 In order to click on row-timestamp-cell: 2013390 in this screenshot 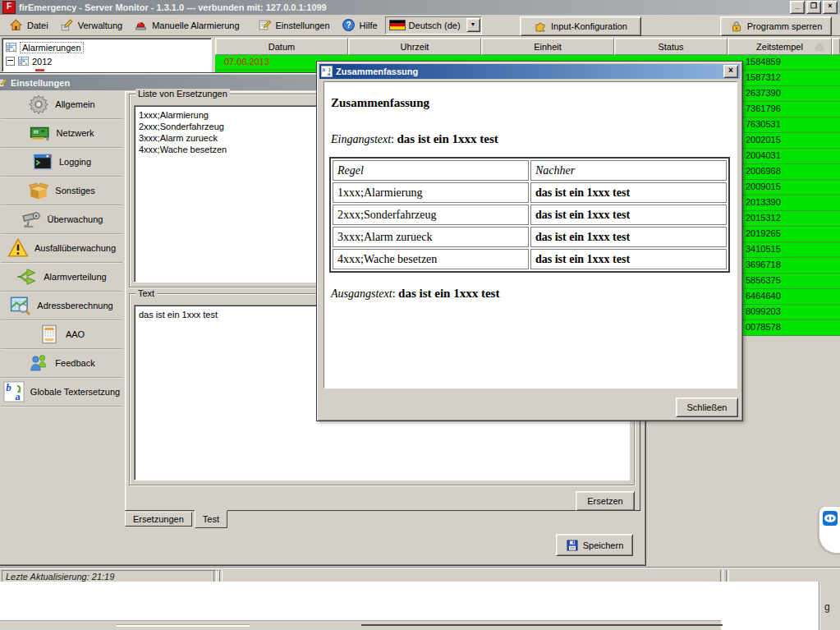, I will do `click(764, 202)`.